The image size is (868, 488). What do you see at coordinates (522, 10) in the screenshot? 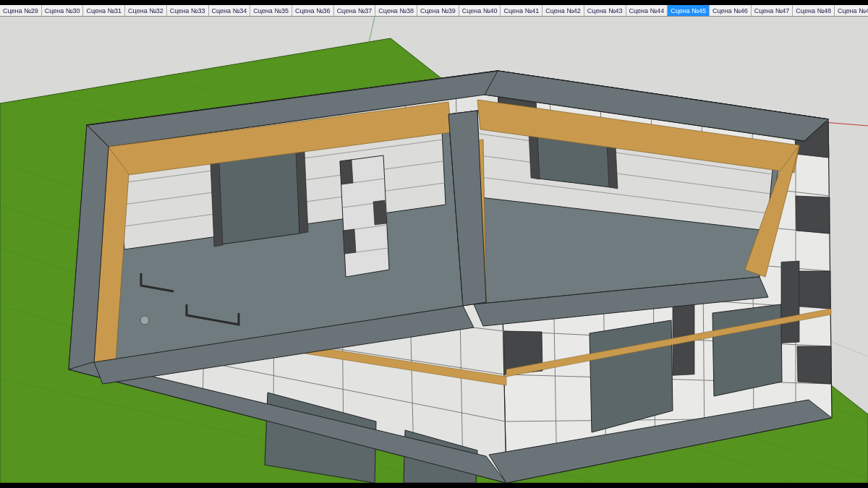
I see `scene-tab-41: Сцена №41` at bounding box center [522, 10].